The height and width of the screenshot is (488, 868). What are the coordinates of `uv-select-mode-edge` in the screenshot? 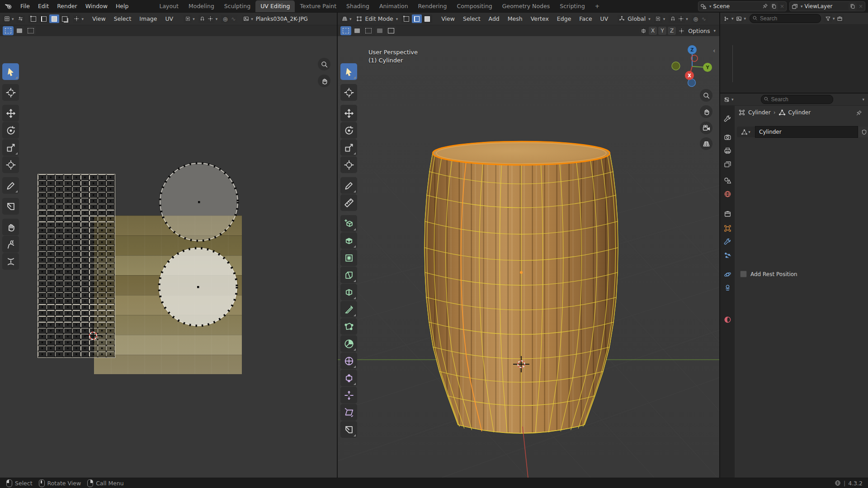 It's located at (44, 19).